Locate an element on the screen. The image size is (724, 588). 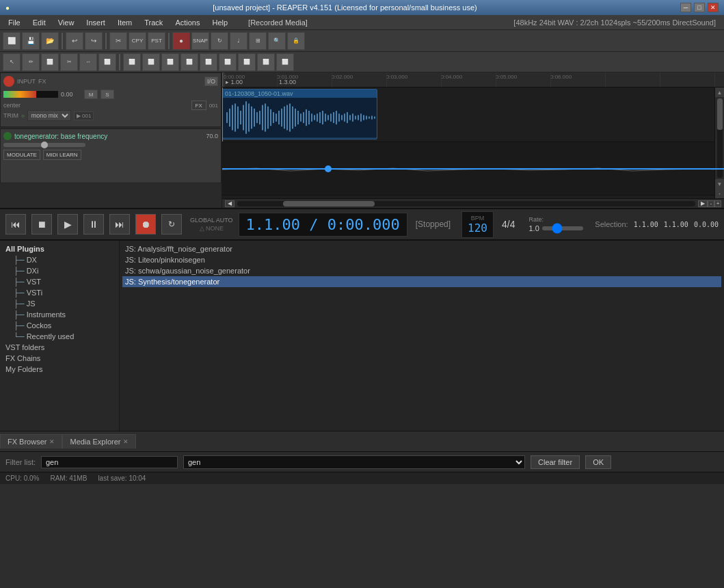
track1-io-button: I/O is located at coordinates (211, 81).